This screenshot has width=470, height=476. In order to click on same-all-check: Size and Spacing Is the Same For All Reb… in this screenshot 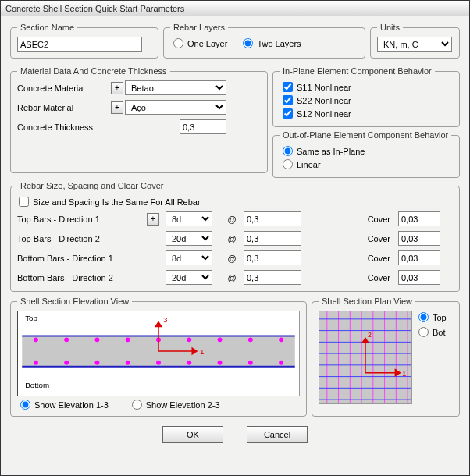, I will do `click(235, 201)`.